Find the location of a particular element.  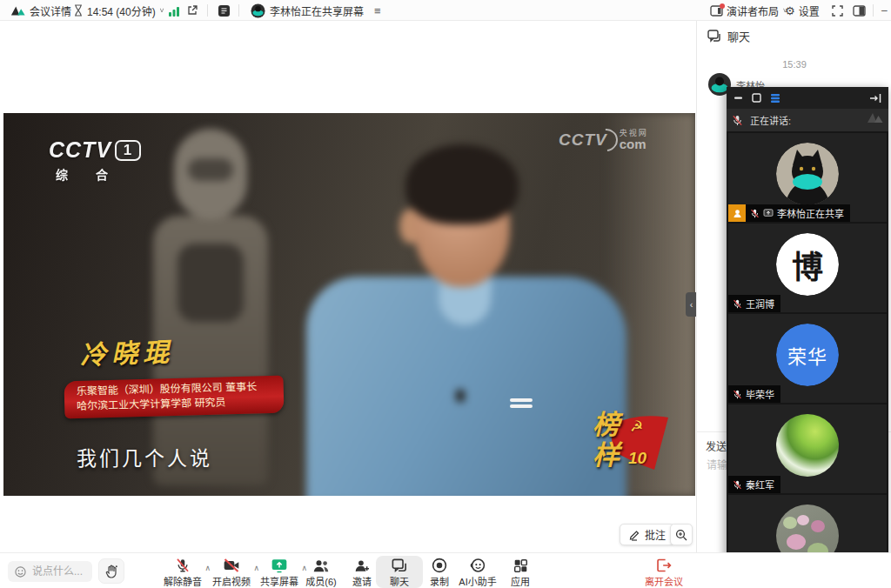

participant-tile: 荣华 毕荣华 is located at coordinates (807, 358).